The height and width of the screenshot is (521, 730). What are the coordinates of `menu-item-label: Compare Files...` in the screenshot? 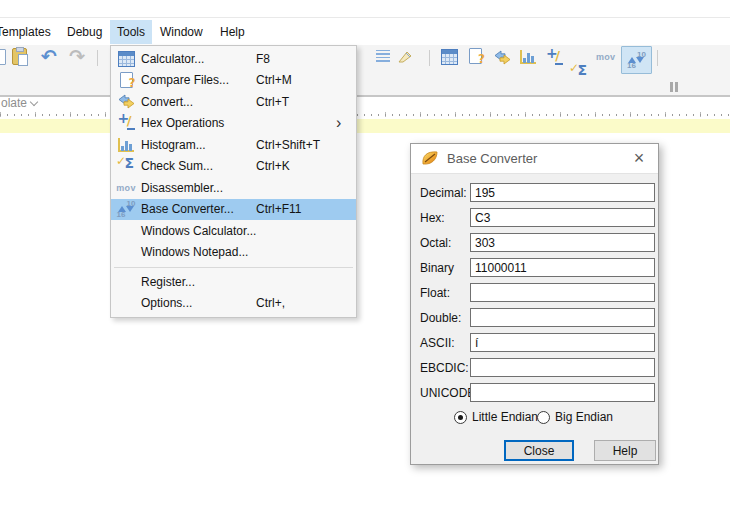 It's located at (198, 80).